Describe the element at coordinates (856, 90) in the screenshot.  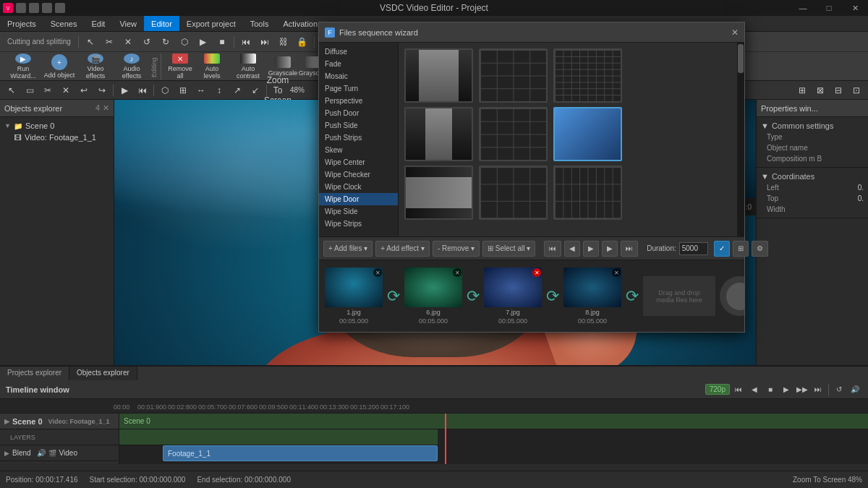
I see `grid4-btn: ⊡` at that location.